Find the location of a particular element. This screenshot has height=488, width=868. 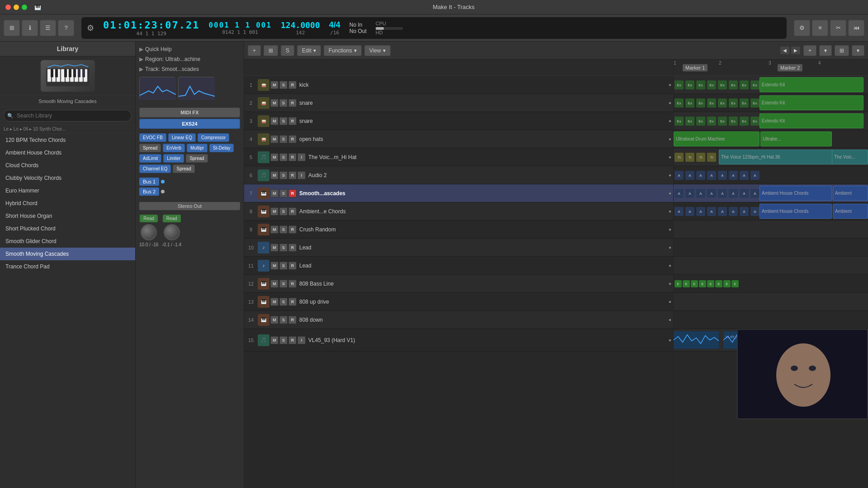

mixer-button: ≡ is located at coordinates (820, 28).